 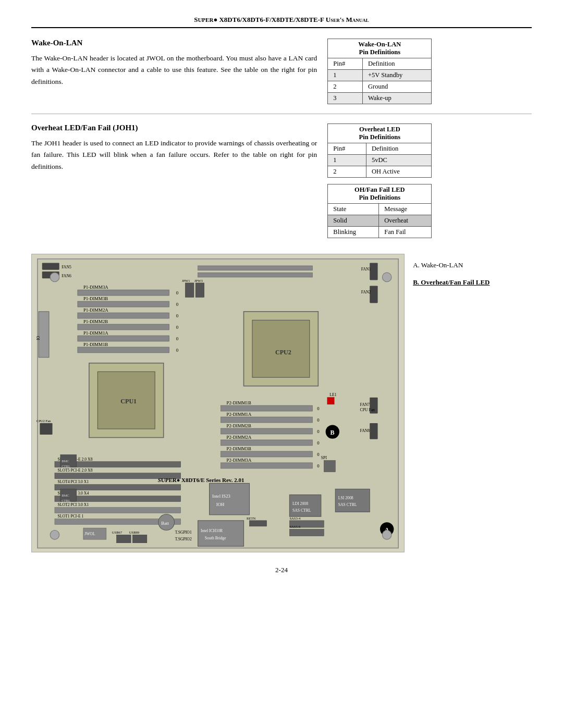 I want to click on pin-def: +5V Standby, so click(x=397, y=76).